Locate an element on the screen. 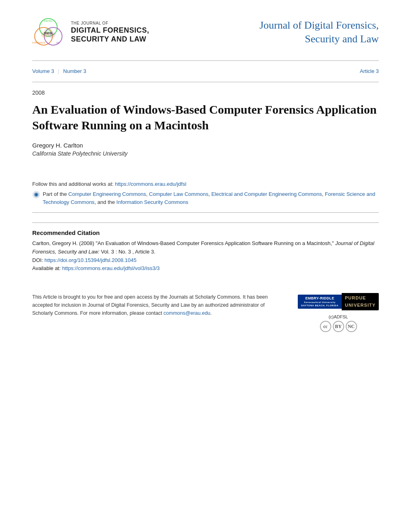 The image size is (411, 532). embry-purdue-logo: EMBRY-RIDDLE Aeronautical University DAY… is located at coordinates (338, 301).